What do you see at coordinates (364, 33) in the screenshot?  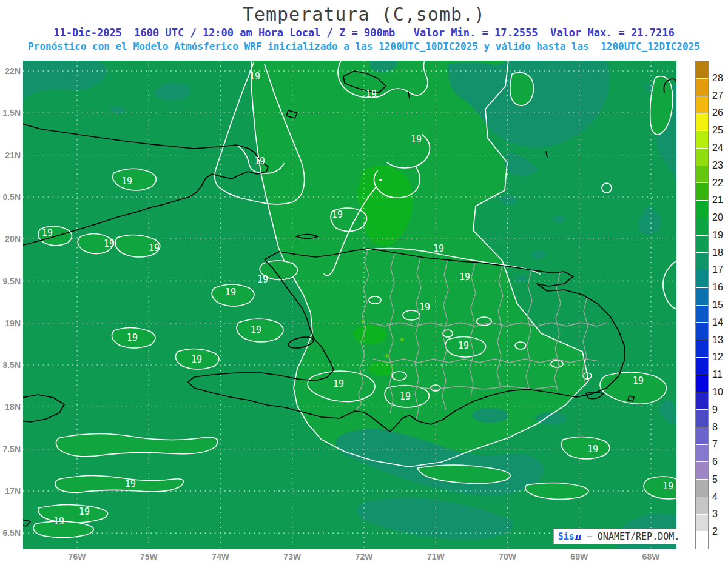 I see `forecast-datetime-line: 11-Dic-2025 1600 UTC / 12:00 am Hora Loc…` at bounding box center [364, 33].